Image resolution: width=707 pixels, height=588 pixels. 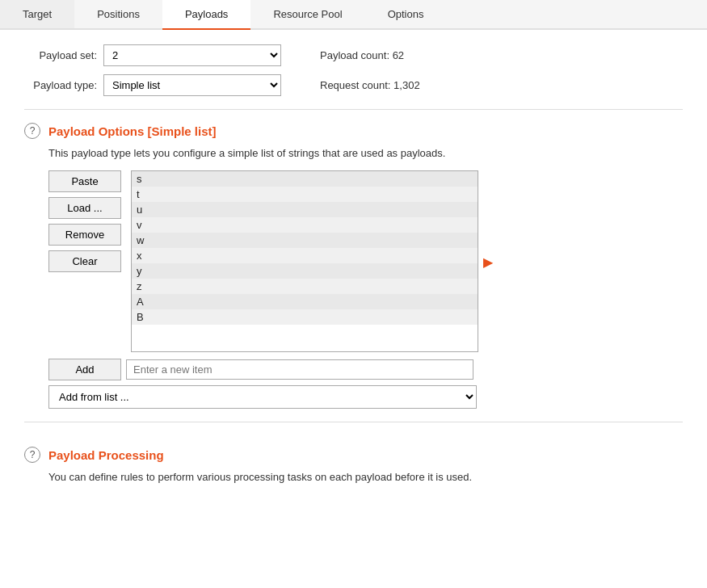 What do you see at coordinates (305, 210) in the screenshot?
I see `list-item: u` at bounding box center [305, 210].